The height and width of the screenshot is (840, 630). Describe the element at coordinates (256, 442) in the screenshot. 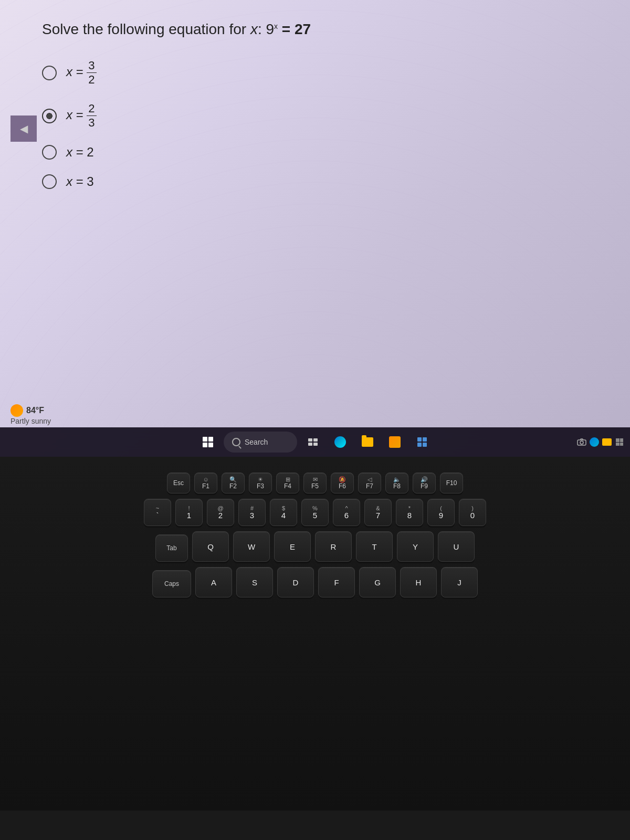

I see `search-label: Search` at that location.